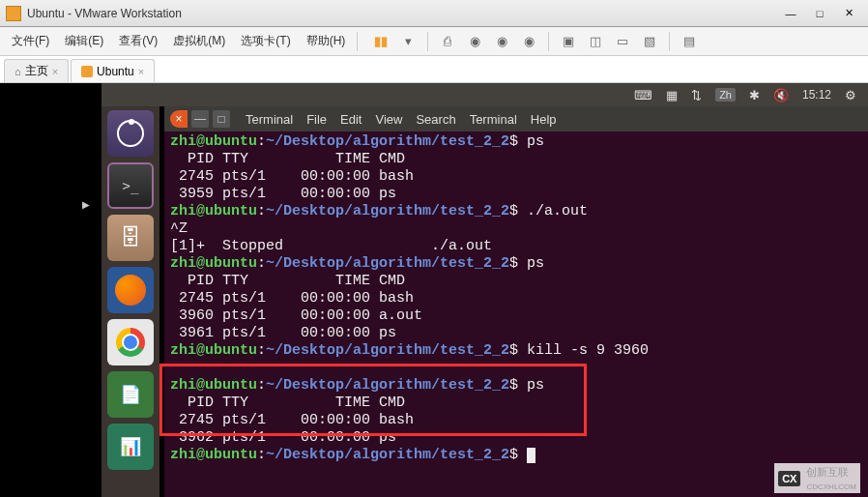 Image resolution: width=868 pixels, height=497 pixels. What do you see at coordinates (831, 487) in the screenshot?
I see `watermark-sub: CDCXHLCOM` at bounding box center [831, 487].